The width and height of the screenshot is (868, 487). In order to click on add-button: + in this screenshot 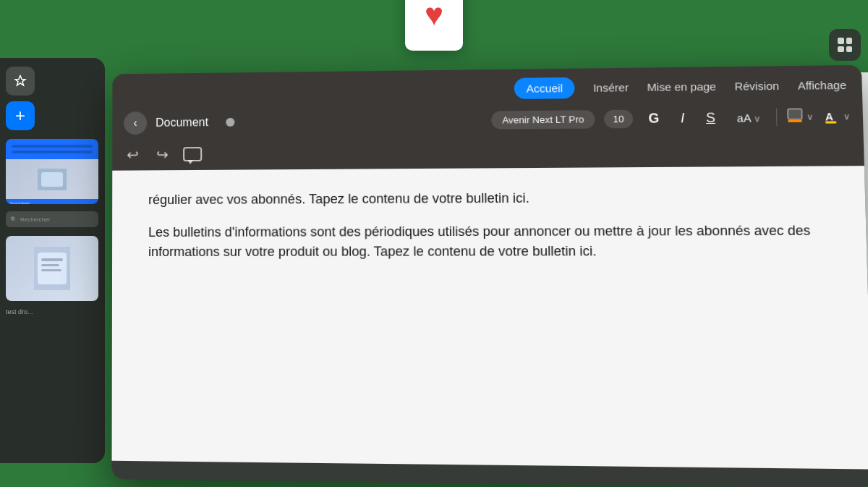, I will do `click(20, 116)`.